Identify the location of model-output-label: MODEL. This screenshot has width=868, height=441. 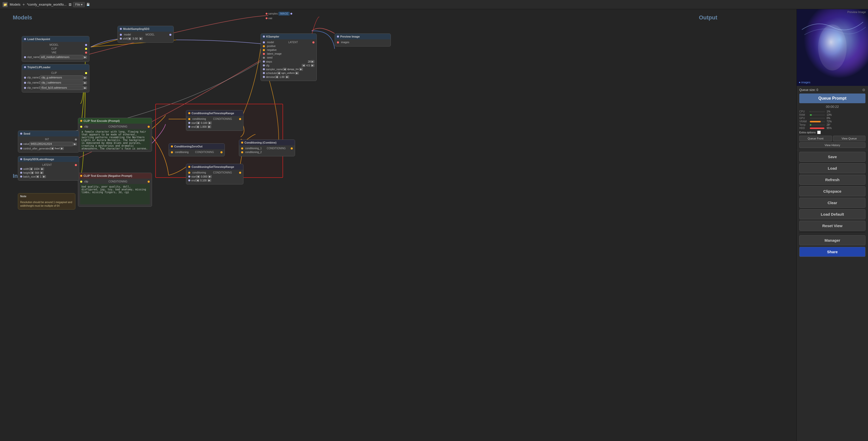
(54, 45).